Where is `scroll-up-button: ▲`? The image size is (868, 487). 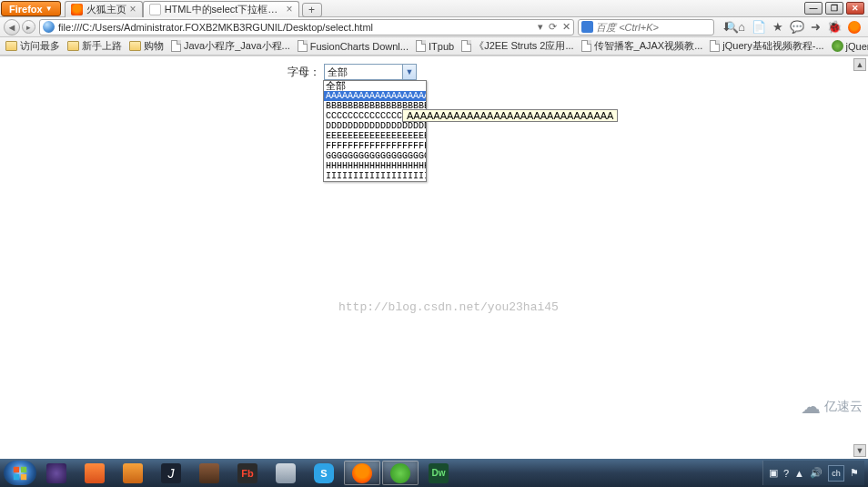 scroll-up-button: ▲ is located at coordinates (860, 65).